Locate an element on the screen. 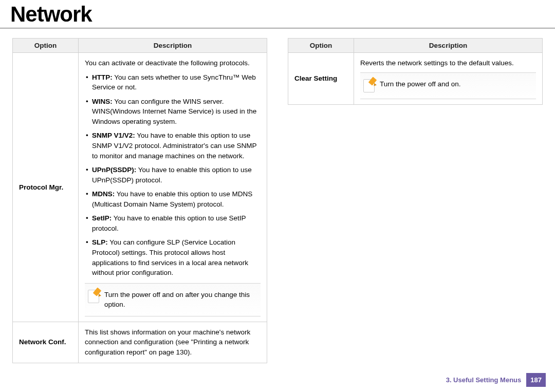  intro-text: You can activate or deactivate the follo… is located at coordinates (173, 63).